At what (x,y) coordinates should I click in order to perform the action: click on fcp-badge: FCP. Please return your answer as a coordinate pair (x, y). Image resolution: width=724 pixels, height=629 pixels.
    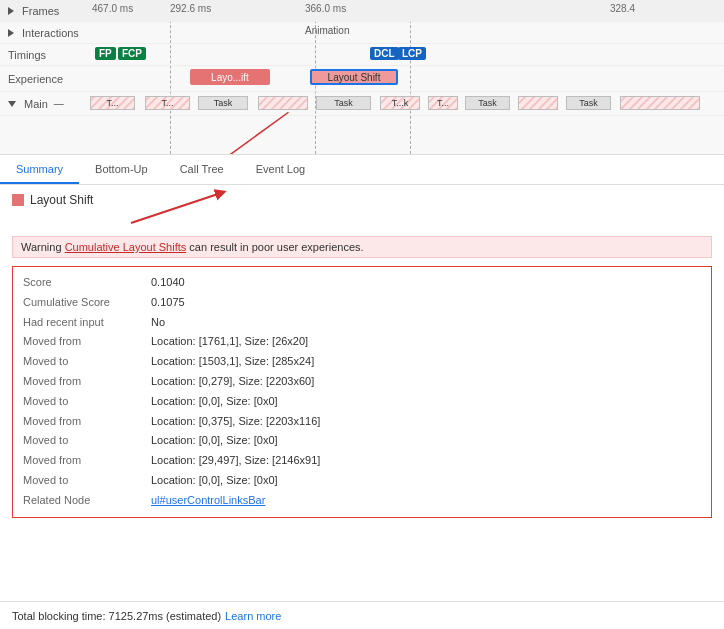
    Looking at the image, I should click on (132, 54).